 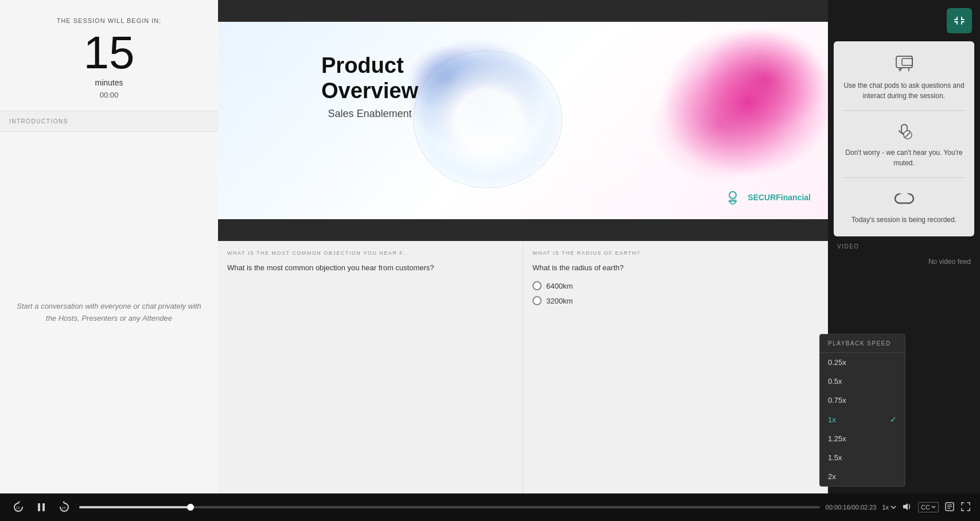 I want to click on fullscreen-icon, so click(x=966, y=507).